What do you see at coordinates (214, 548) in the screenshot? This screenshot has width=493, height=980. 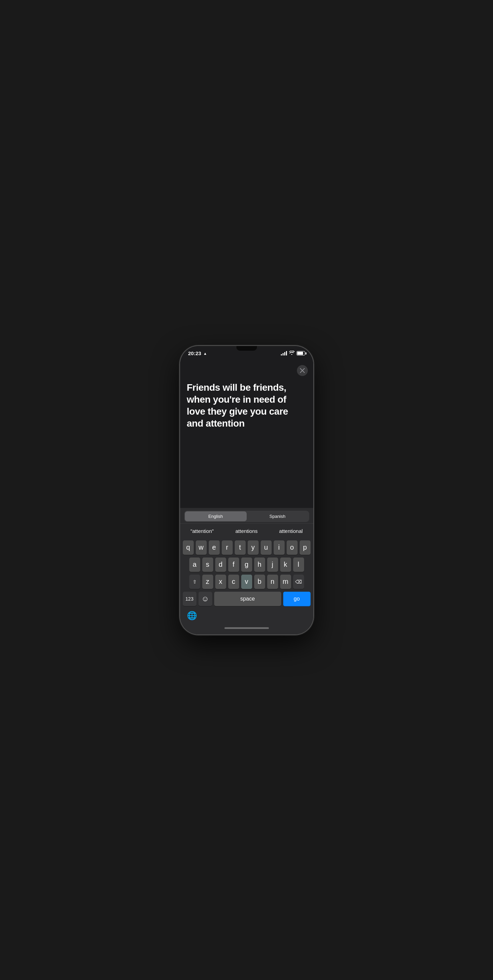 I see `key-e: e` at bounding box center [214, 548].